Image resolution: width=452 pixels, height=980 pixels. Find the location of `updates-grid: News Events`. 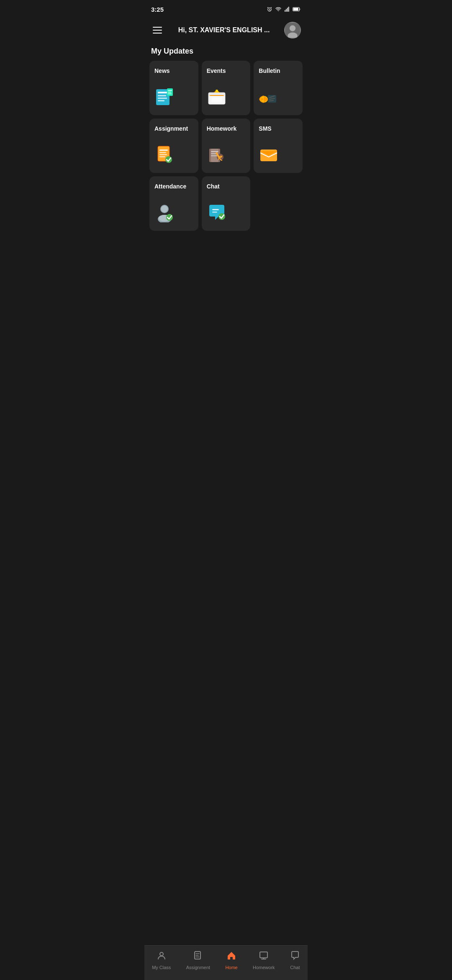

updates-grid: News Events is located at coordinates (226, 146).